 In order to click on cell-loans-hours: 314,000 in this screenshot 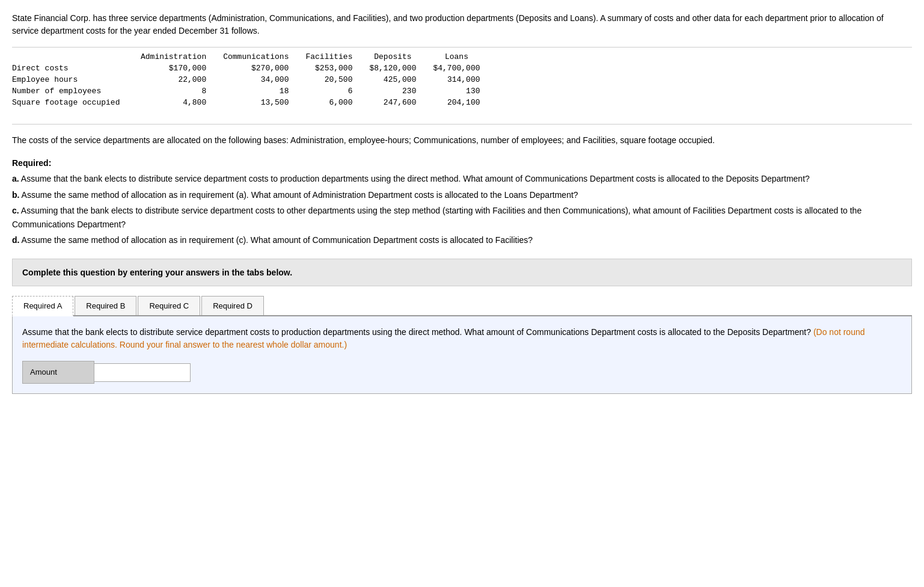, I will do `click(456, 79)`.